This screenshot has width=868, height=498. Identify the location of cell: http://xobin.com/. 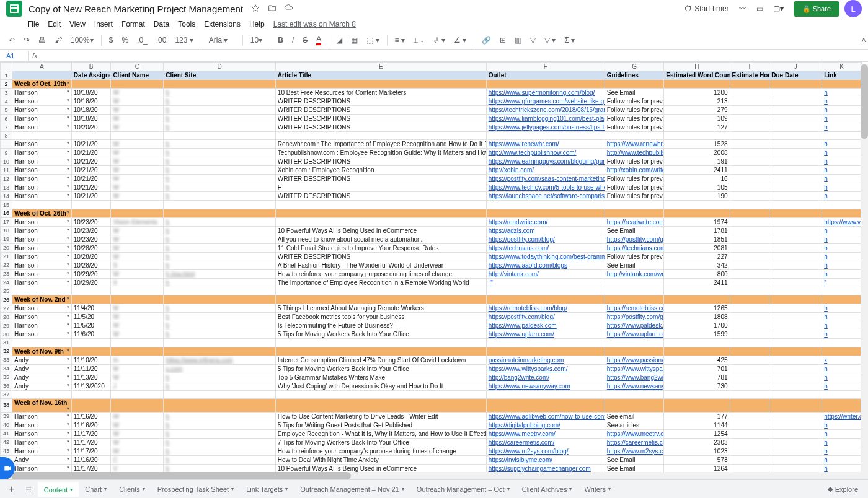
(546, 170).